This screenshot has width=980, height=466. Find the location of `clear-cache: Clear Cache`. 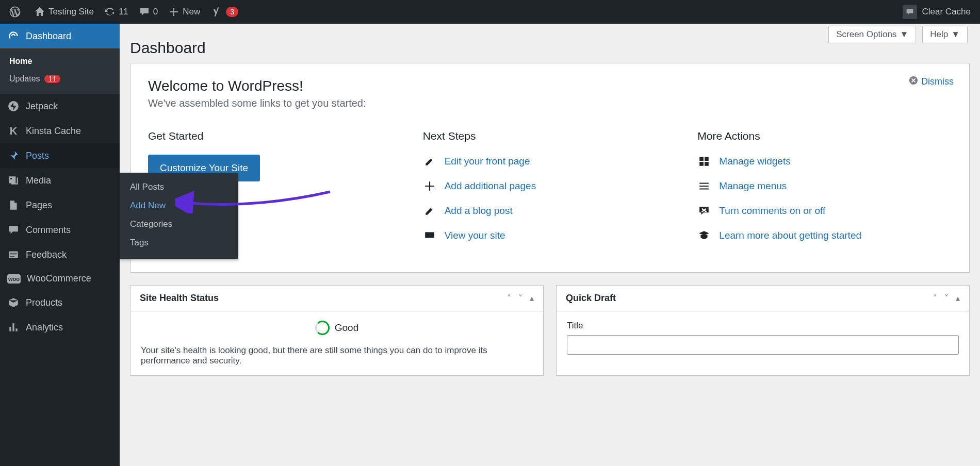

clear-cache: Clear Cache is located at coordinates (937, 12).